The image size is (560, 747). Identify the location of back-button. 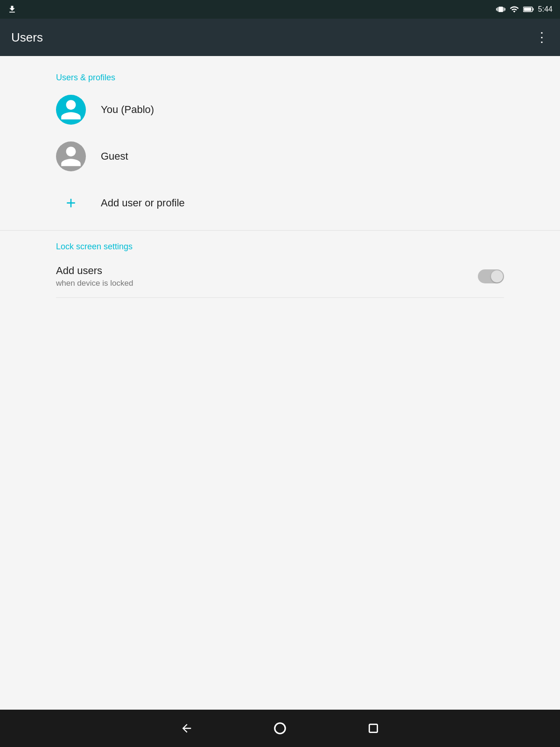
(187, 728).